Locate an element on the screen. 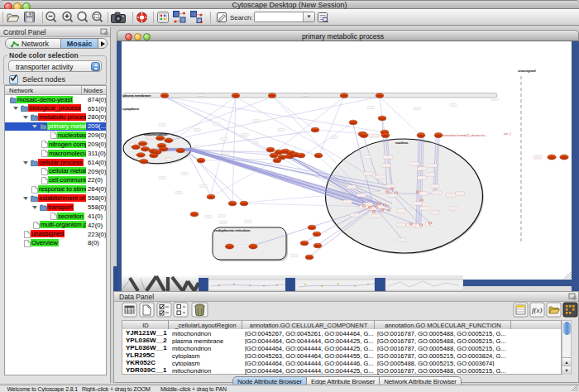 The height and width of the screenshot is (392, 579). svg-text: mitochondrion is located at coordinates (156, 134).